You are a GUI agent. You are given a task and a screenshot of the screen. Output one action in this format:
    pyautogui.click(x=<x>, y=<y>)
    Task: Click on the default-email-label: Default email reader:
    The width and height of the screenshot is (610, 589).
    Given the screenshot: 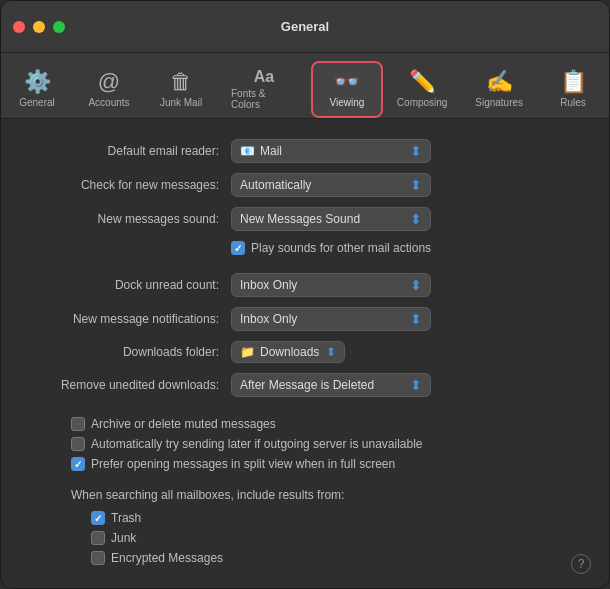 What is the action you would take?
    pyautogui.click(x=131, y=151)
    